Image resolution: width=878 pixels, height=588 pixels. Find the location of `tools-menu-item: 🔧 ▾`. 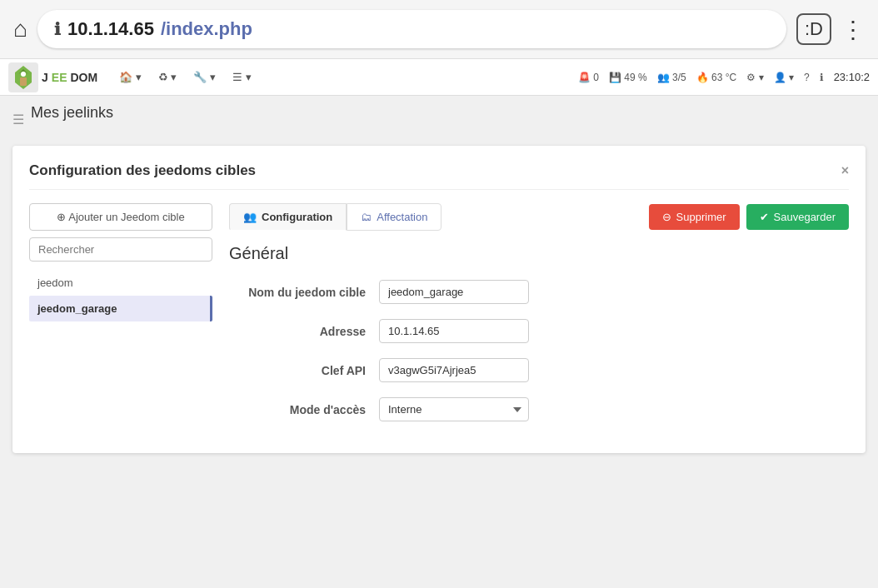

tools-menu-item: 🔧 ▾ is located at coordinates (205, 77).